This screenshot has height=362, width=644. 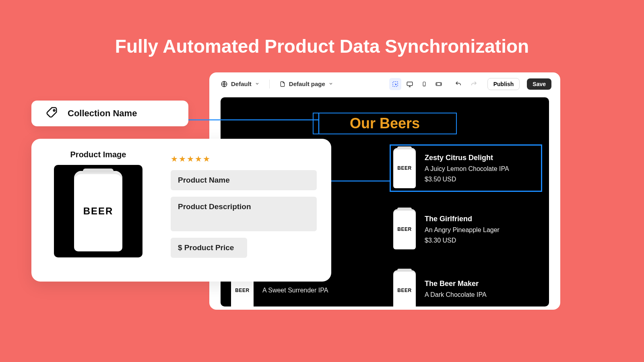 I want to click on theme-label: Default, so click(x=242, y=84).